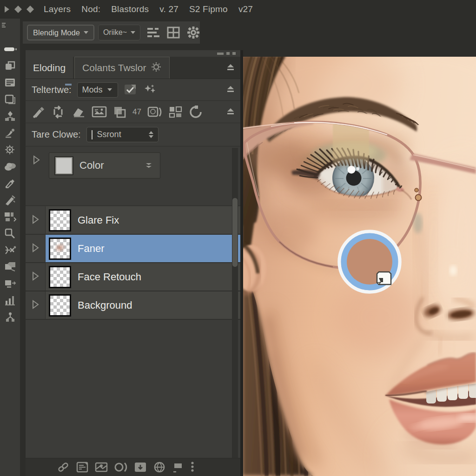  What do you see at coordinates (151, 135) in the screenshot?
I see `spinner-icon` at bounding box center [151, 135].